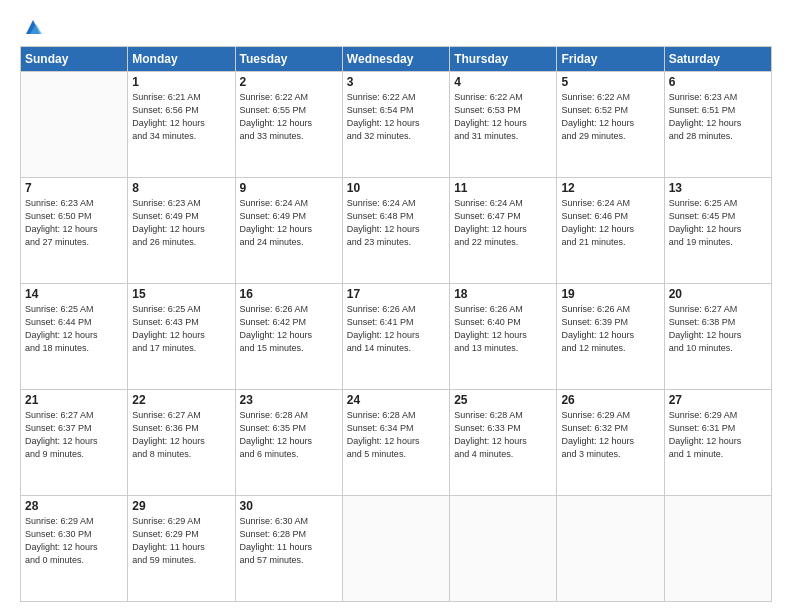 Image resolution: width=792 pixels, height=612 pixels. I want to click on day-number: 13, so click(718, 188).